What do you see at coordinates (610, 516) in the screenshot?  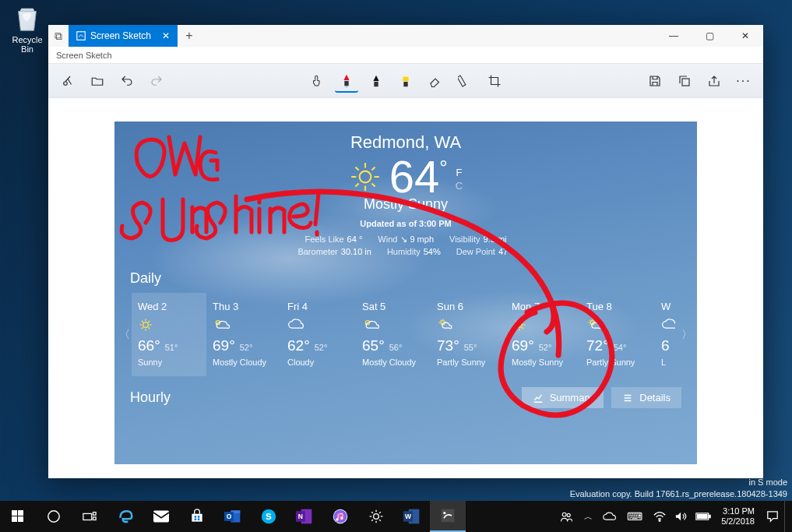 I see `onedrive-icon` at bounding box center [610, 516].